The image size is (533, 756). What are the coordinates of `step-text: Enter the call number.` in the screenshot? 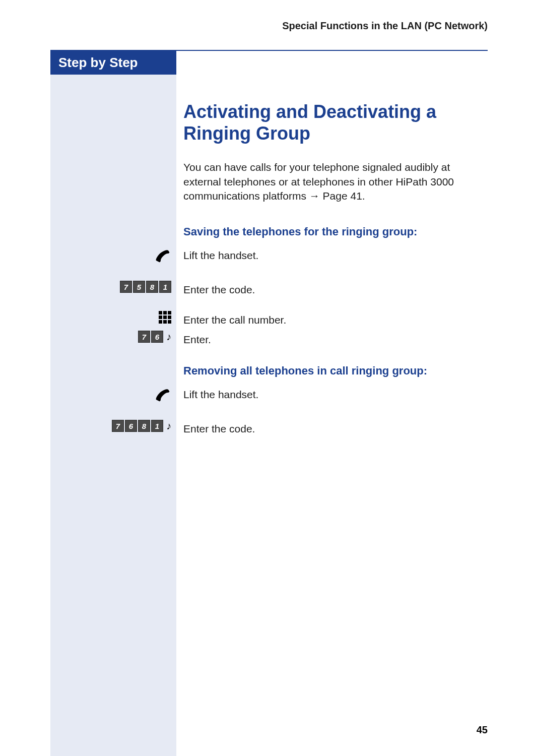 It's located at (336, 319).